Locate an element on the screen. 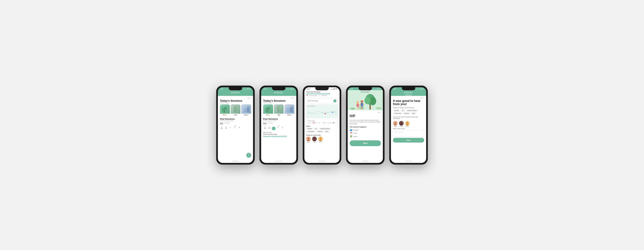 Image resolution: width=644 pixels, height=250 pixels. tab-daily-2: Daily is located at coordinates (265, 123).